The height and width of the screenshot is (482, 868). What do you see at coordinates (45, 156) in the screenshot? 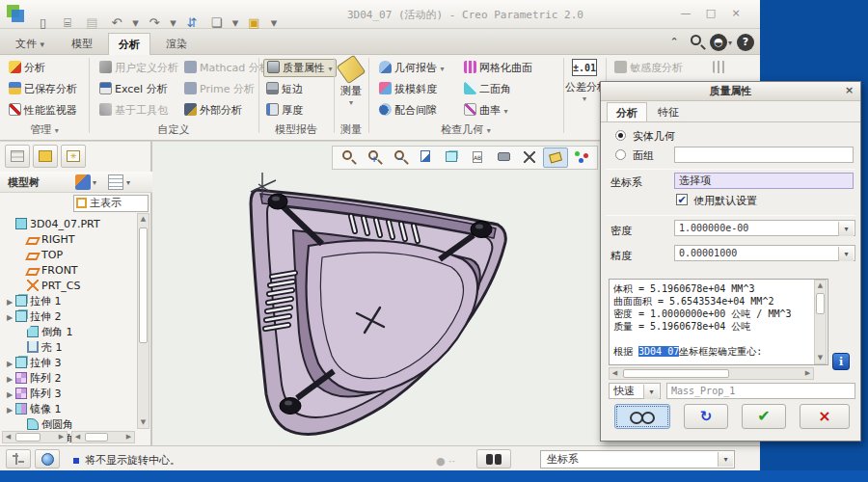
I see `navtab-folder-browser` at bounding box center [45, 156].